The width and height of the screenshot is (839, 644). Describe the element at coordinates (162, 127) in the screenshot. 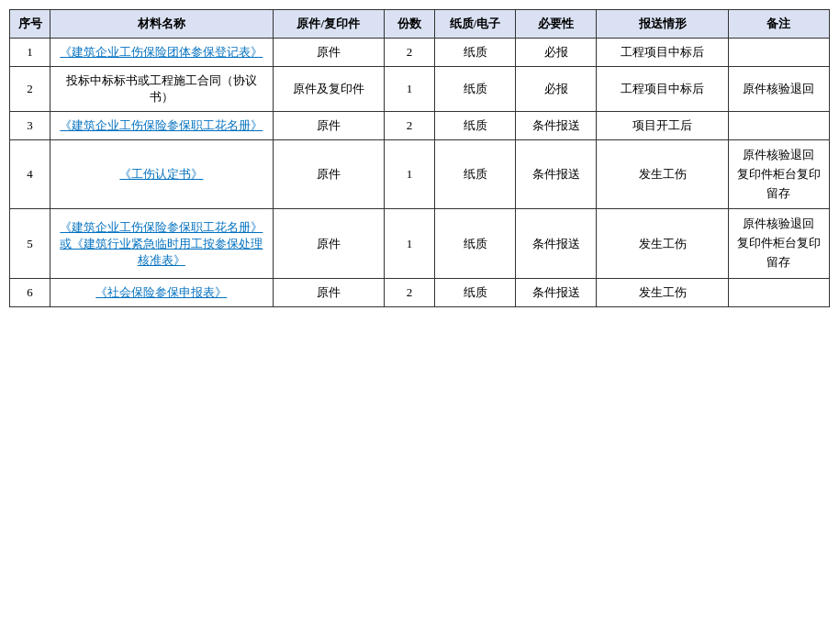

I see `cell-name: 《建筑企业工伤保险参保职工花名册》` at that location.